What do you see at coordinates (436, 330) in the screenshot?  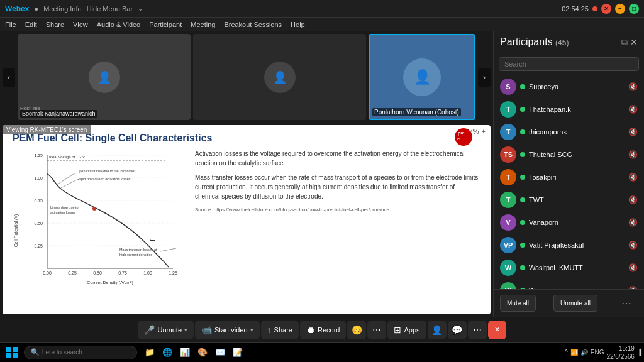 I see `profile-icon: 👤` at bounding box center [436, 330].